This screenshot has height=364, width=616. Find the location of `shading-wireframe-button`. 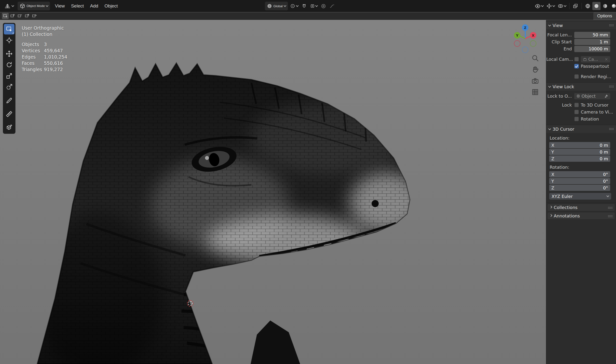

shading-wireframe-button is located at coordinates (588, 6).